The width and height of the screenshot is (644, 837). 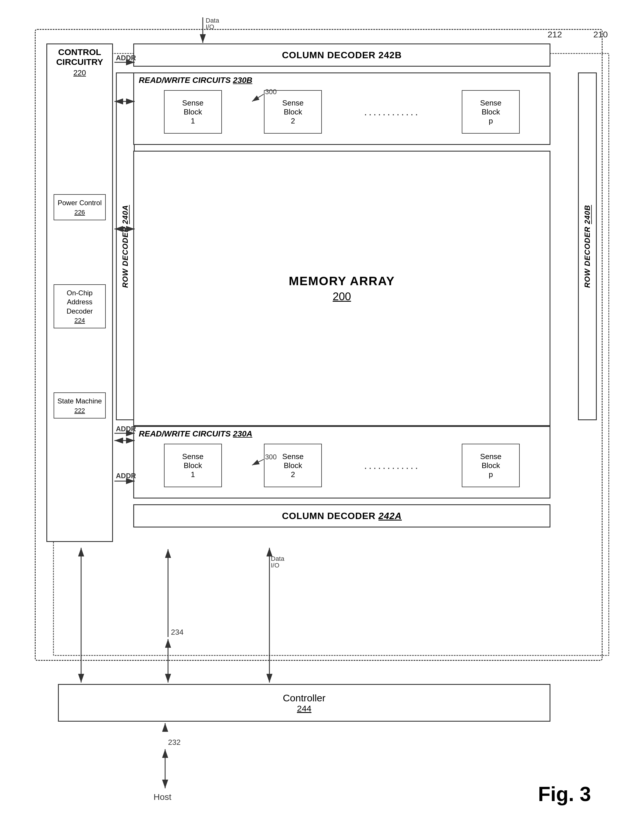 What do you see at coordinates (293, 465) in the screenshot?
I see `sense-block-bottom-2: SenseBlock2` at bounding box center [293, 465].